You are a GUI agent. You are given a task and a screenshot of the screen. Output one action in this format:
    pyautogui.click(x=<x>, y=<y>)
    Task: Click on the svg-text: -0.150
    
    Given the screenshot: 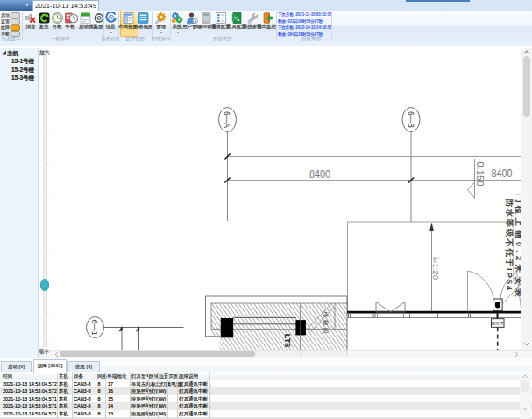 What is the action you would take?
    pyautogui.click(x=480, y=173)
    